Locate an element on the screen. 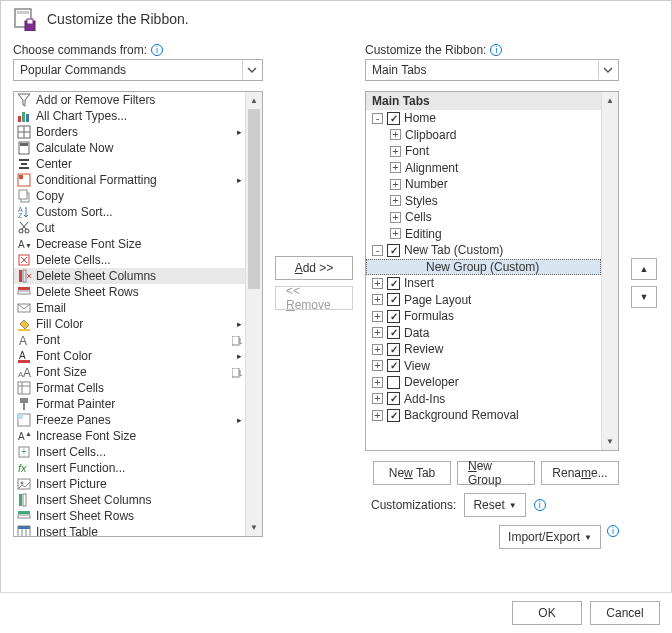 The image size is (672, 633). command-item: Center is located at coordinates (138, 164).